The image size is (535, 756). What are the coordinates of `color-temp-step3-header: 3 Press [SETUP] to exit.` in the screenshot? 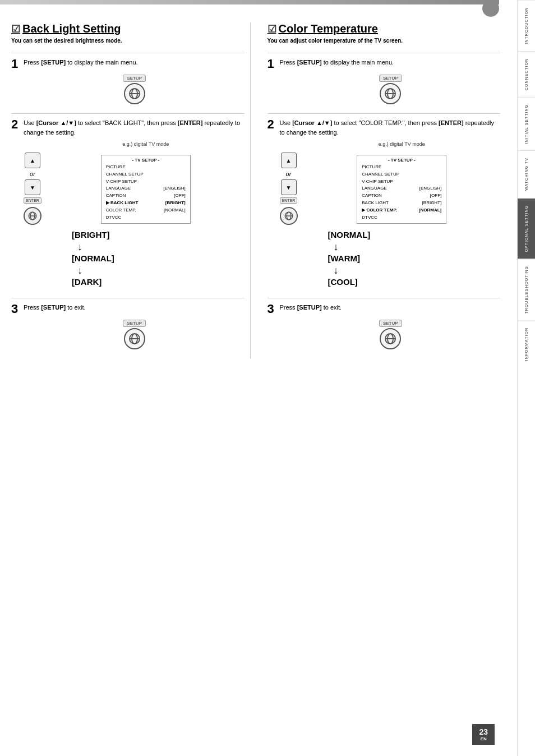 It's located at (384, 306).